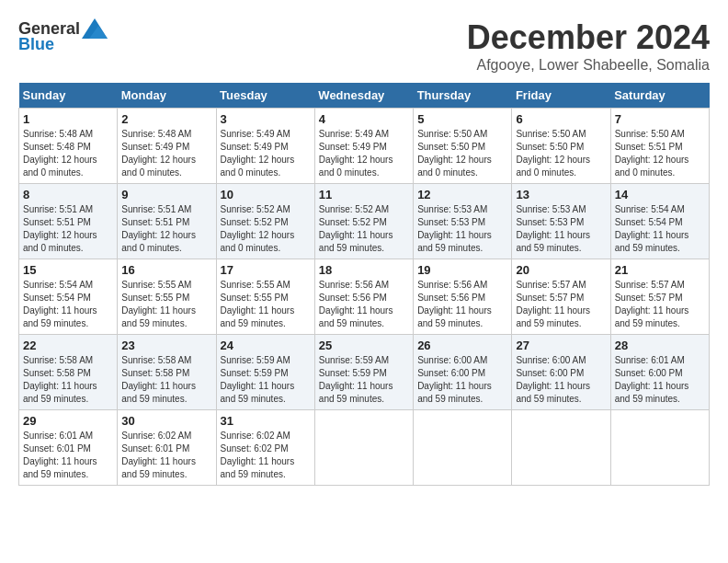  Describe the element at coordinates (95, 29) in the screenshot. I see `logo-icon` at that location.